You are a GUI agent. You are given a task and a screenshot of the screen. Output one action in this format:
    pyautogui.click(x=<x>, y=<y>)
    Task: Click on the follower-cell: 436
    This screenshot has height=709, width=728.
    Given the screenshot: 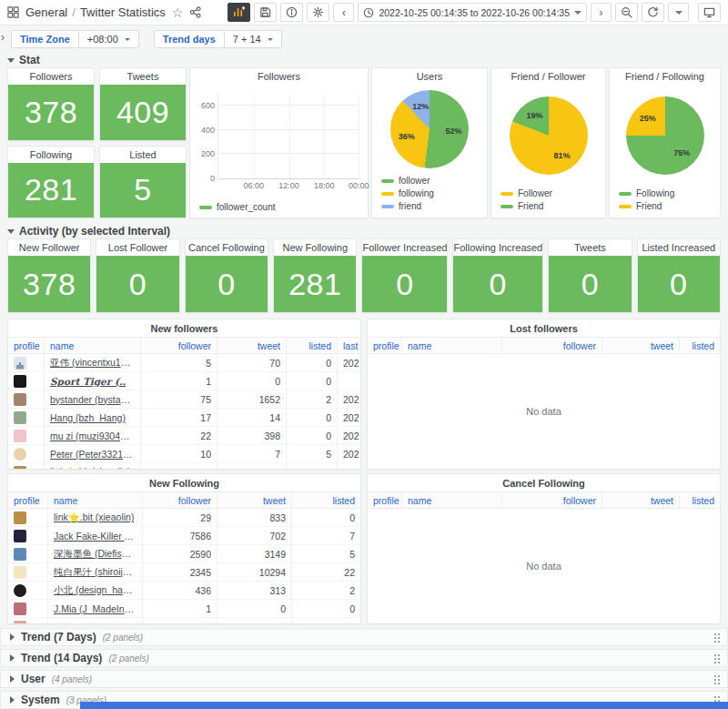 What is the action you would take?
    pyautogui.click(x=180, y=590)
    